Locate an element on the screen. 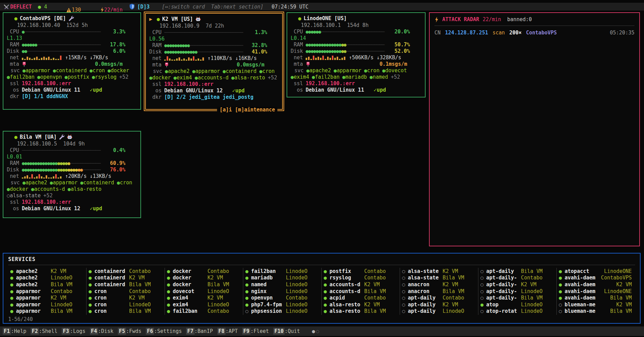 Image resolution: width=644 pixels, height=337 pixels. service-row: ●fail2banContabo is located at coordinates (203, 311).